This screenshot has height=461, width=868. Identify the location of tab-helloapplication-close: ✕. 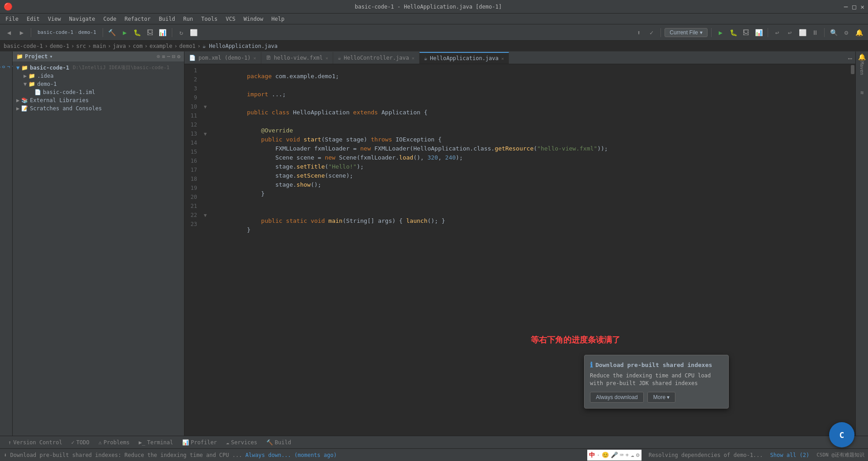
(503, 59).